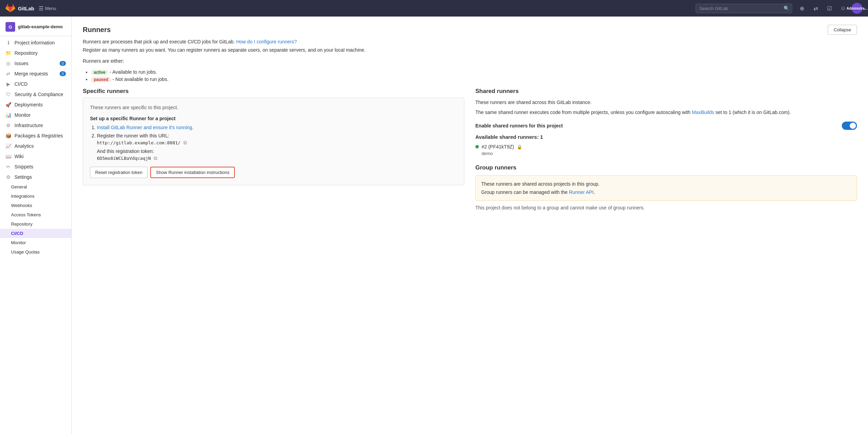 This screenshot has width=868, height=434. I want to click on issues-icon: ☑, so click(829, 8).